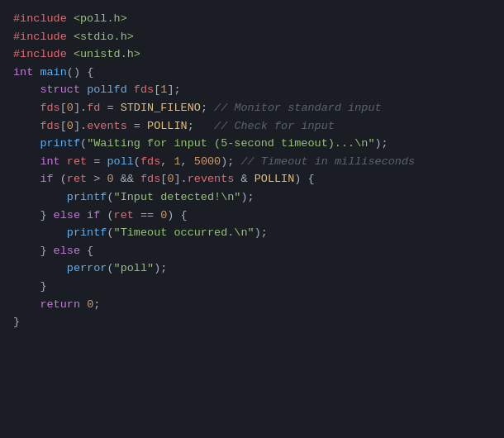  What do you see at coordinates (174, 89) in the screenshot?
I see `code-token: ];` at bounding box center [174, 89].